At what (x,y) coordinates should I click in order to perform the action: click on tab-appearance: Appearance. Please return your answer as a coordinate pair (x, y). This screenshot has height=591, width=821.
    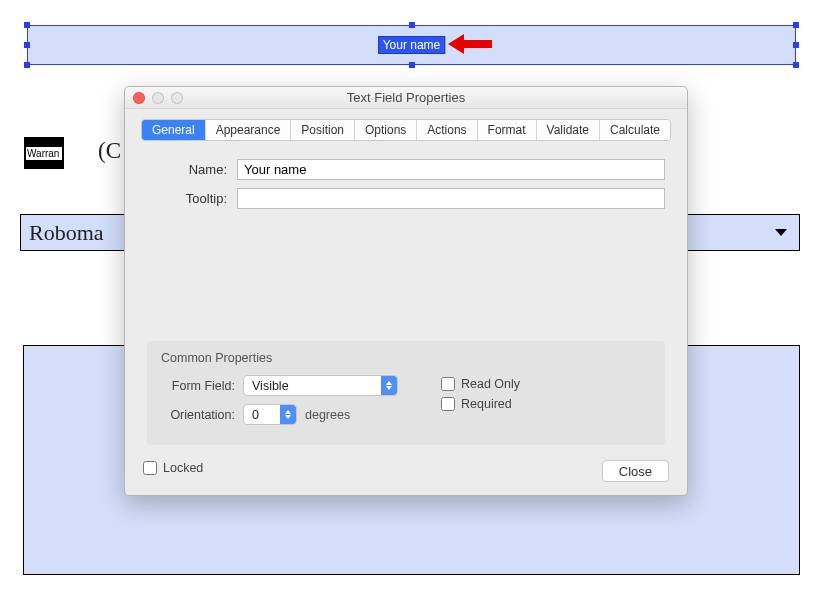
    Looking at the image, I should click on (249, 130).